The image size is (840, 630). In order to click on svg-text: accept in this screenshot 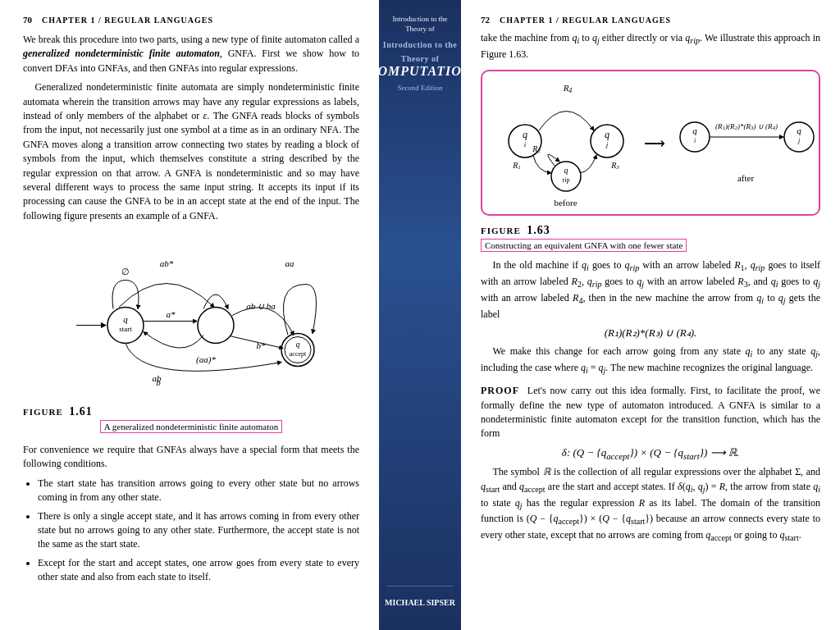, I will do `click(299, 354)`.